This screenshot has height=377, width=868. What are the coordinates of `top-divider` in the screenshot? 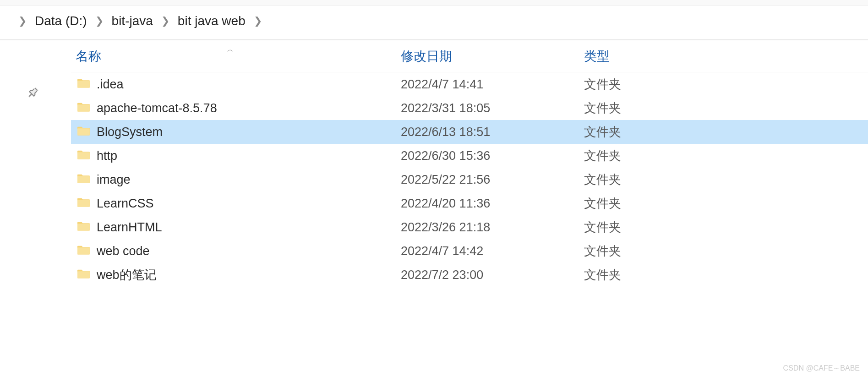 It's located at (434, 3).